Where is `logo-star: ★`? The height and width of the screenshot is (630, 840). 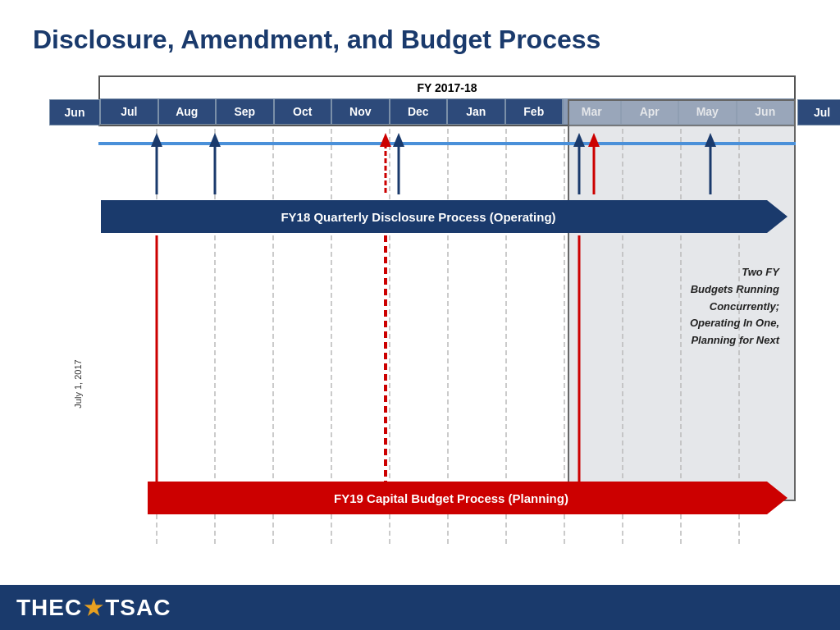 logo-star: ★ is located at coordinates (94, 609).